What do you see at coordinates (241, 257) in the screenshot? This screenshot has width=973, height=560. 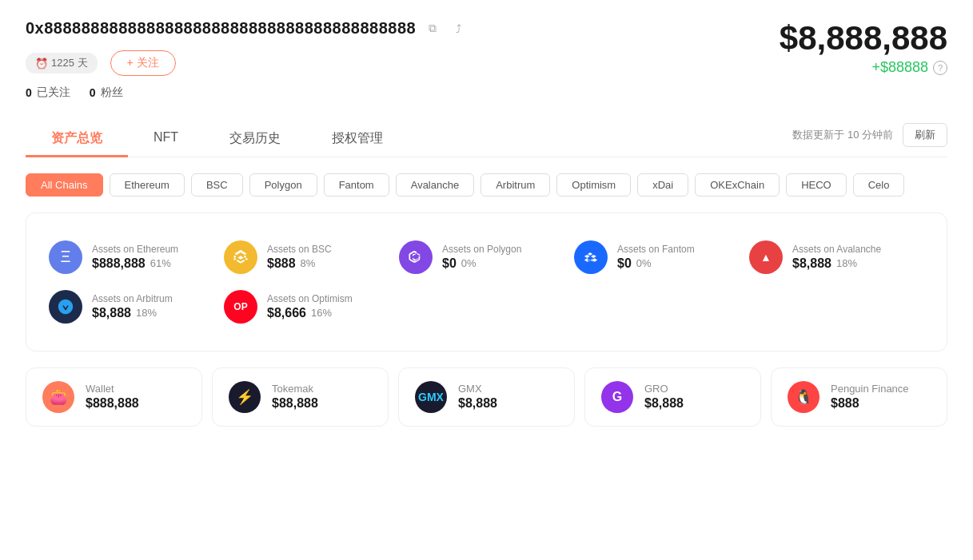 I see `bsc-chain-icon` at bounding box center [241, 257].